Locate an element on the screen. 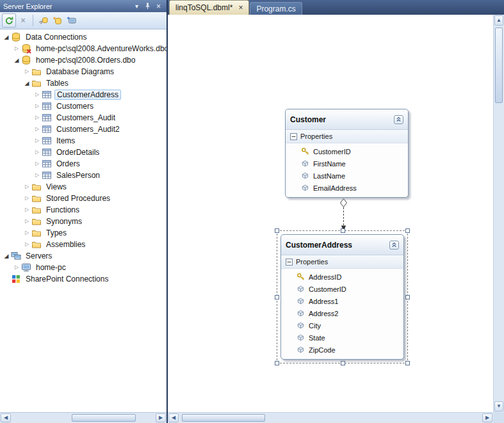 The width and height of the screenshot is (504, 423). tree-item-table-orders: ▷ Orders is located at coordinates (83, 164).